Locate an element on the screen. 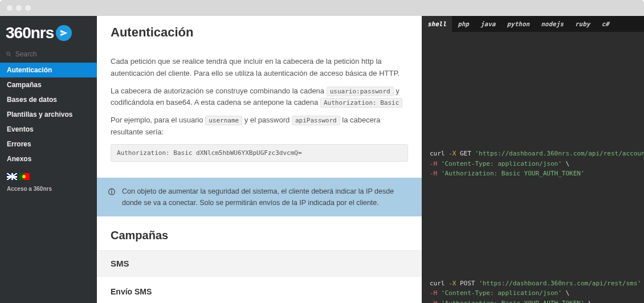 Image resolution: width=644 pixels, height=303 pixels. lang-tab: php is located at coordinates (463, 24).